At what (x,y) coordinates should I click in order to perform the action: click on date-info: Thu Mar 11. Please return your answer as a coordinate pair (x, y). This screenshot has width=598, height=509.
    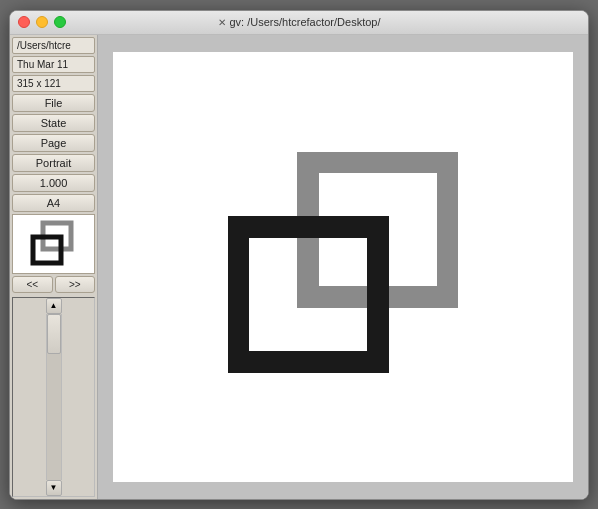
    Looking at the image, I should click on (54, 64).